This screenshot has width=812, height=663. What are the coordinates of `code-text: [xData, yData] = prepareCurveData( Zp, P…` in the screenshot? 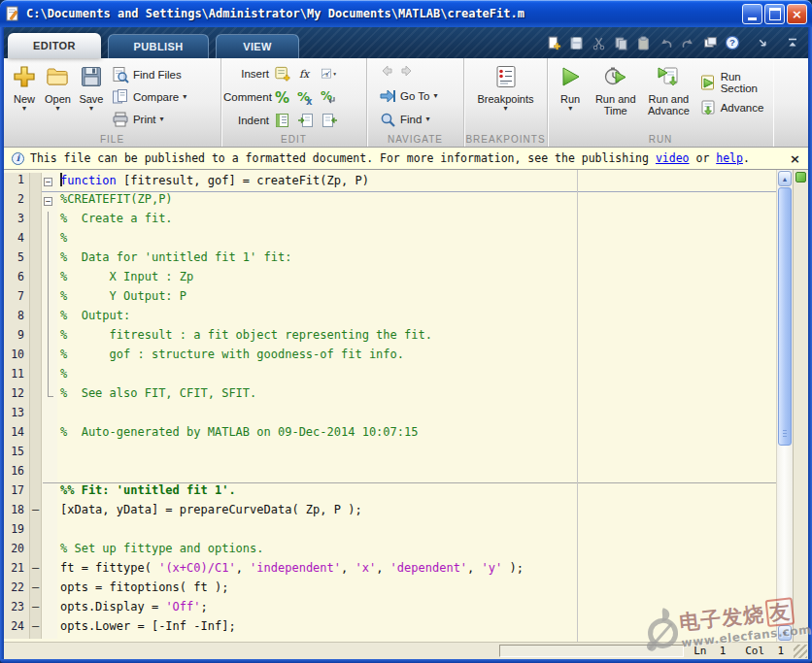 It's located at (417, 513).